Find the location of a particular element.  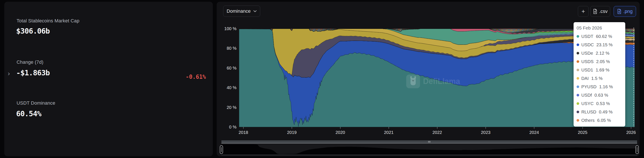

tooltip-item-name: USDS is located at coordinates (588, 62).